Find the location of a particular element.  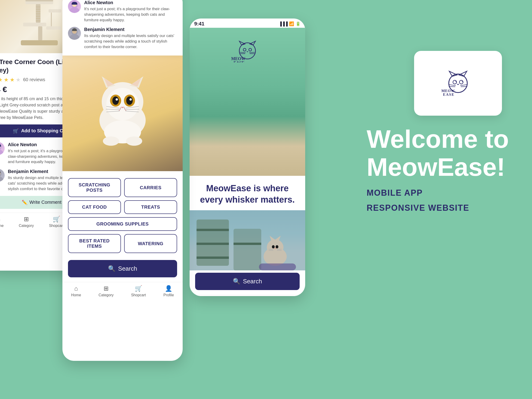

category-grooming: GROOMING SUPPLIES is located at coordinates (123, 224).